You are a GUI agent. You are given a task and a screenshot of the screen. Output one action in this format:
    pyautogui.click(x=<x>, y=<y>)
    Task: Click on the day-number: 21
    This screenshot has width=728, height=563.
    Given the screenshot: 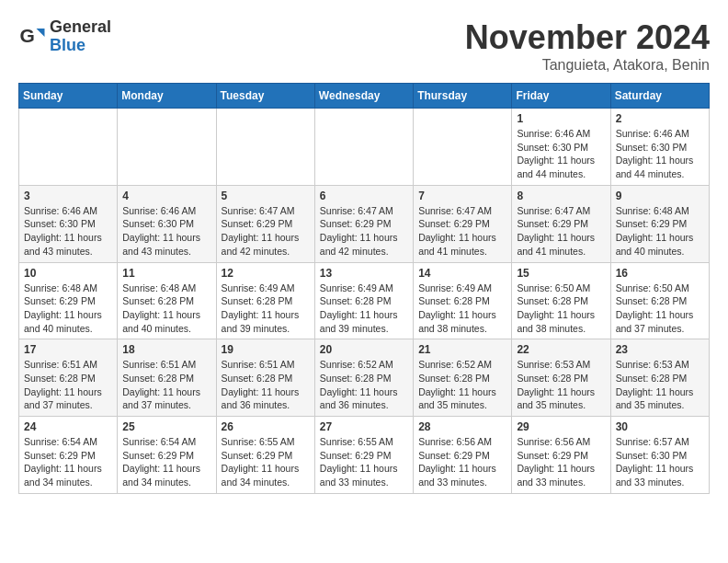 What is the action you would take?
    pyautogui.click(x=462, y=350)
    